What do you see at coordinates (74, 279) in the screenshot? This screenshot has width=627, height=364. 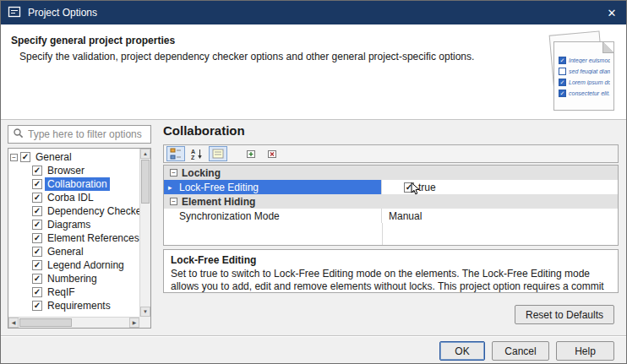 I see `sidebar-item-numbering: ✓ Numbering` at bounding box center [74, 279].